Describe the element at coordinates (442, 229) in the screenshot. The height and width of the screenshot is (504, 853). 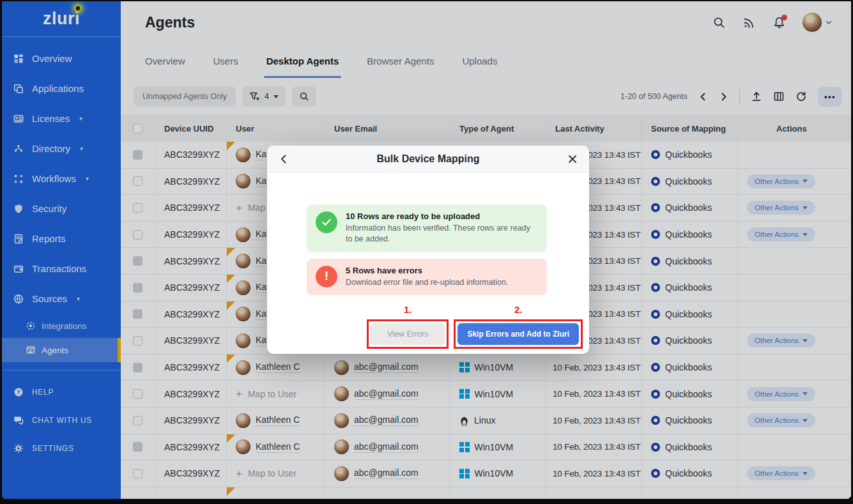
I see `success-text: 10 Rows are ready to be uploaded Informa…` at that location.